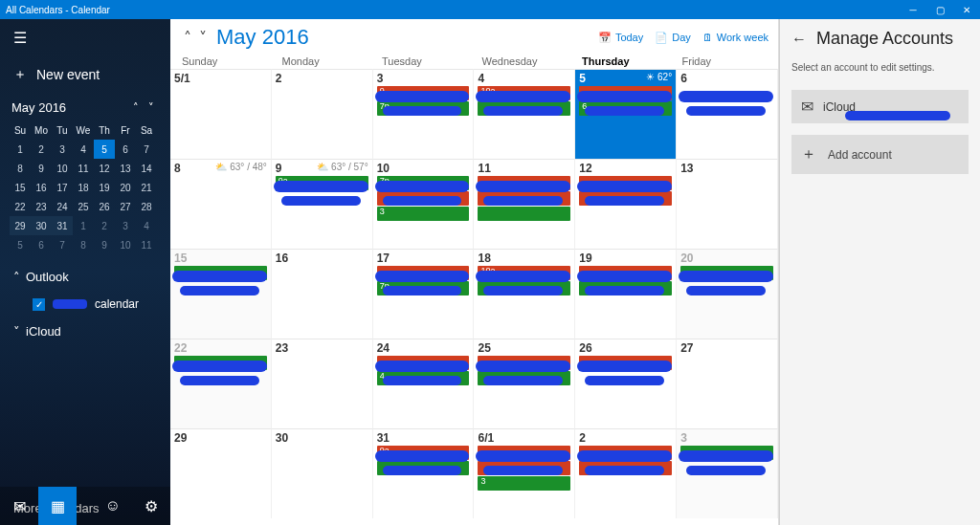 This screenshot has width=980, height=525. Describe the element at coordinates (626, 383) in the screenshot. I see `day-cell: 26` at that location.